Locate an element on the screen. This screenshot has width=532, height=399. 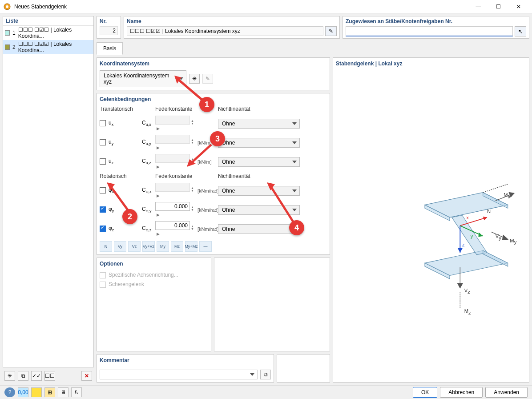
preset-clear: — is located at coordinates (206, 246).